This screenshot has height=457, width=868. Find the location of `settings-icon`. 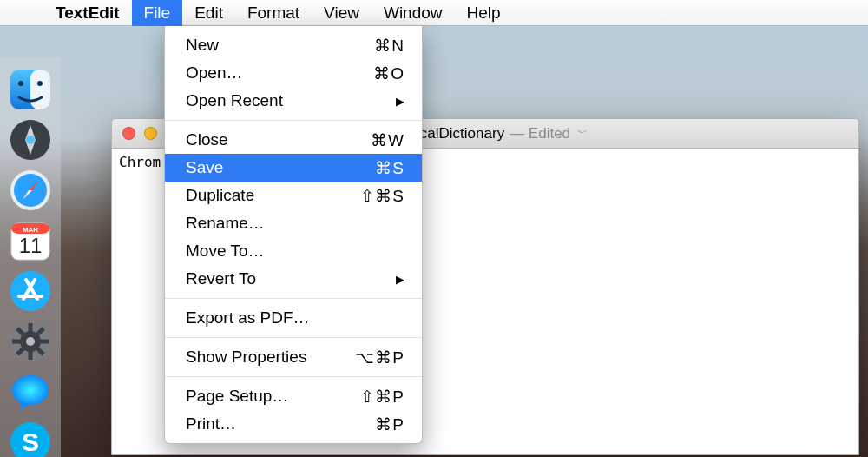

settings-icon is located at coordinates (30, 341).